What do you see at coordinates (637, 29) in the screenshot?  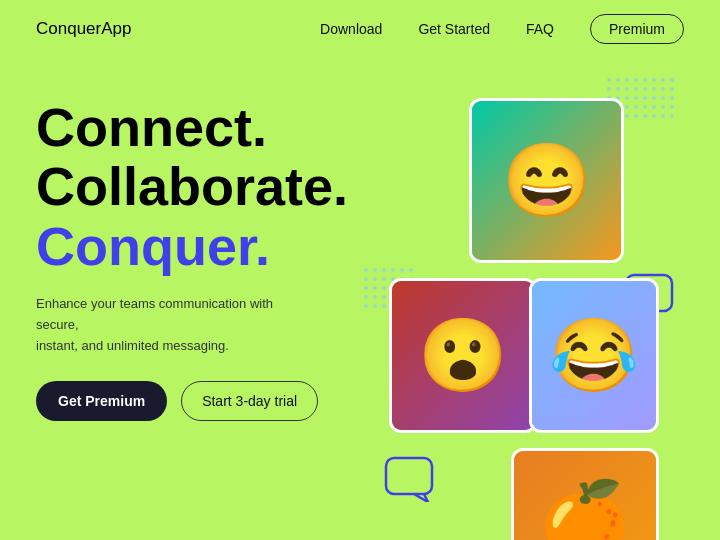 I see `premium-nav-button: Premium` at bounding box center [637, 29].